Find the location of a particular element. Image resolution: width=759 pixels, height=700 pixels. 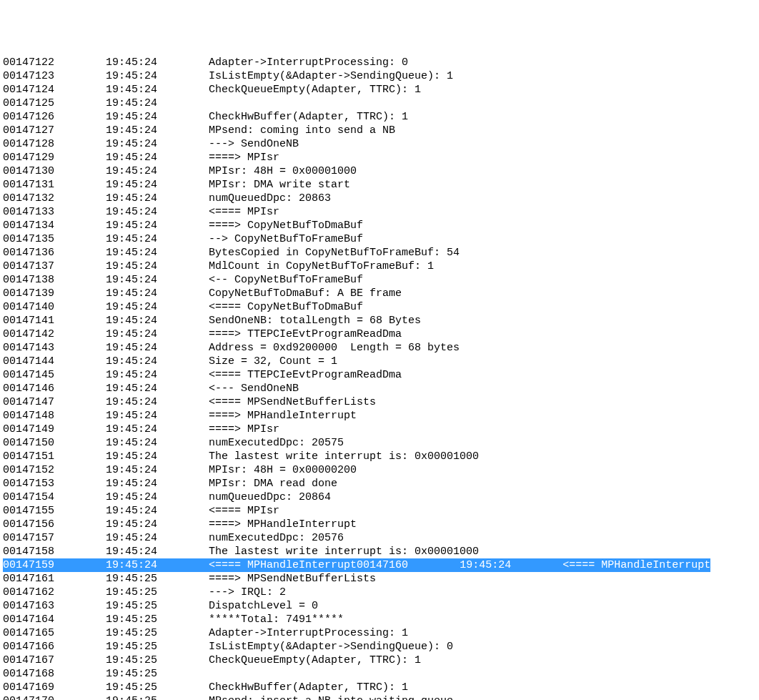

log-line: 00147151 19:45:24 The lastest write inte… is located at coordinates (380, 456).